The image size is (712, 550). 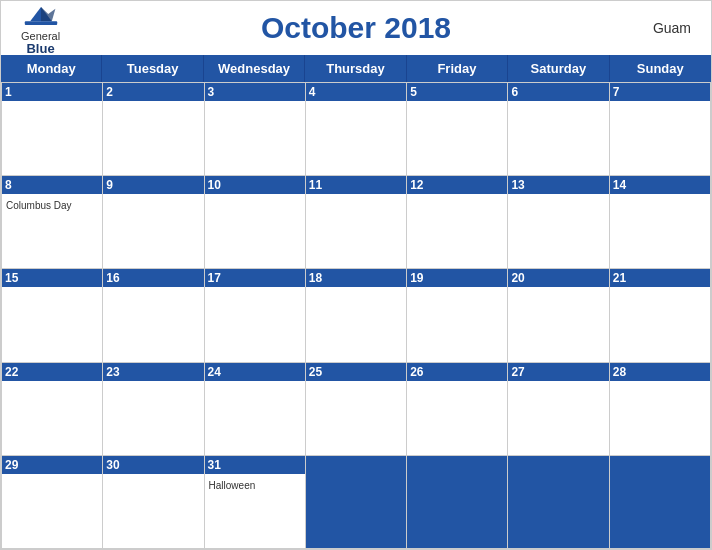 I want to click on day-number: 4, so click(x=356, y=92).